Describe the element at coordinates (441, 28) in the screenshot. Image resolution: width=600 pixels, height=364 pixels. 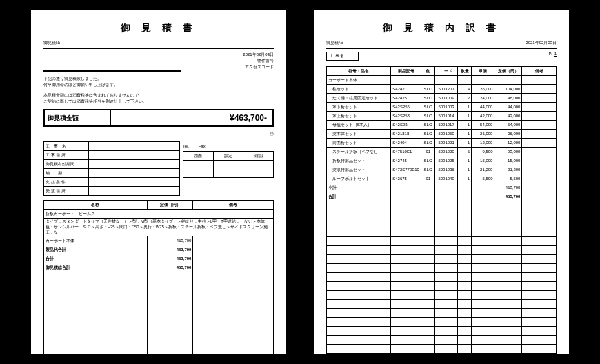
I see `page-title: 御 見 積 内 訳 書` at that location.